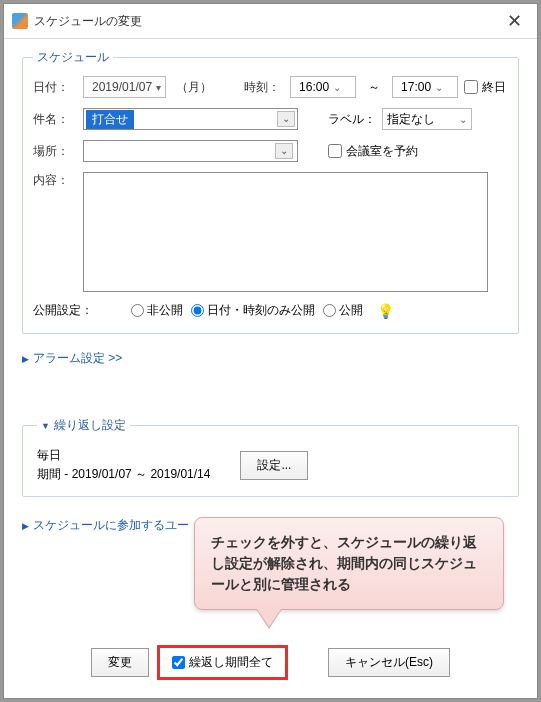 The image size is (541, 702). Describe the element at coordinates (270, 662) in the screenshot. I see `button-row: 変更 繰返し期間全て キャンセル(Esc)` at that location.